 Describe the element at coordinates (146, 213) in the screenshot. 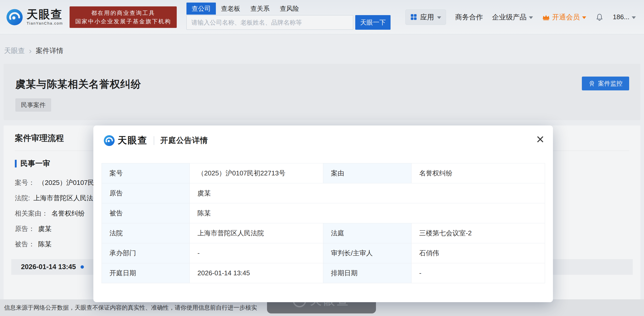

I see `cell-label: 被告` at that location.